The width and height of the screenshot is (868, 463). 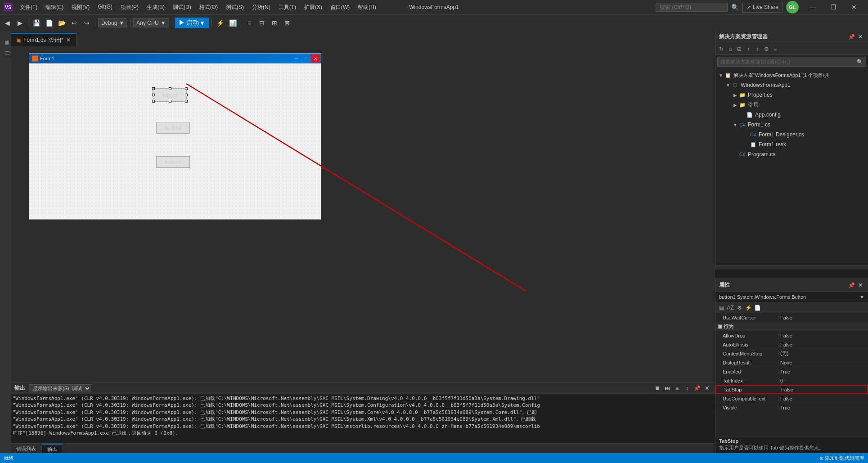 What do you see at coordinates (68, 40) in the screenshot?
I see `tab-close-button: ✕` at bounding box center [68, 40].